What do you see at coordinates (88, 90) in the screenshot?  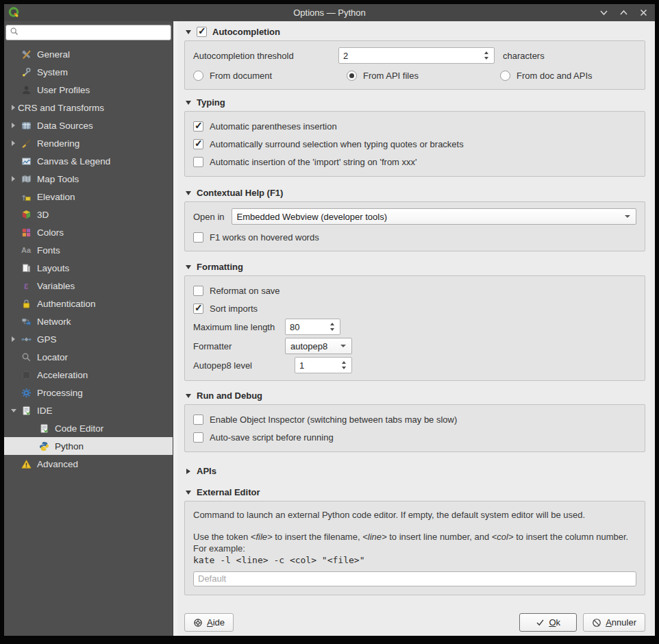 I see `sidebar-item-user-profiles: User Profiles` at bounding box center [88, 90].